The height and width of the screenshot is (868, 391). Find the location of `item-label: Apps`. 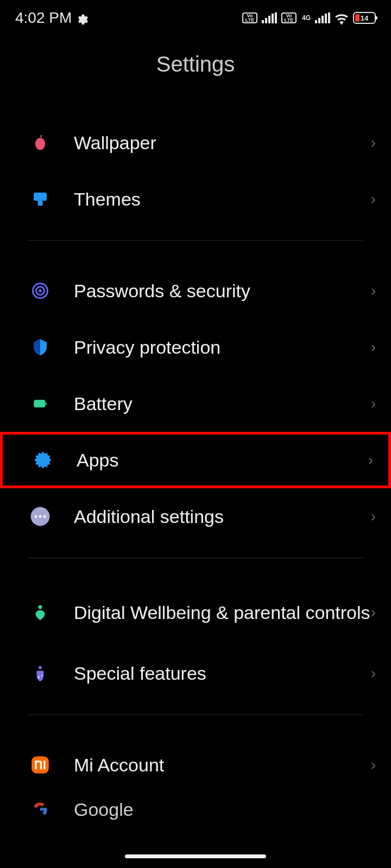

item-label: Apps is located at coordinates (223, 460).